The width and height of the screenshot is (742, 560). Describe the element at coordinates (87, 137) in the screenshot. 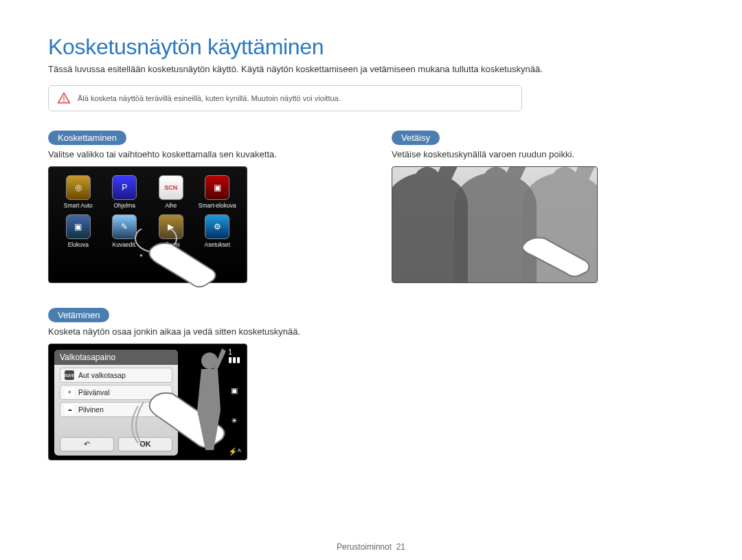

I see `heading-touching: Koskettaminen` at that location.